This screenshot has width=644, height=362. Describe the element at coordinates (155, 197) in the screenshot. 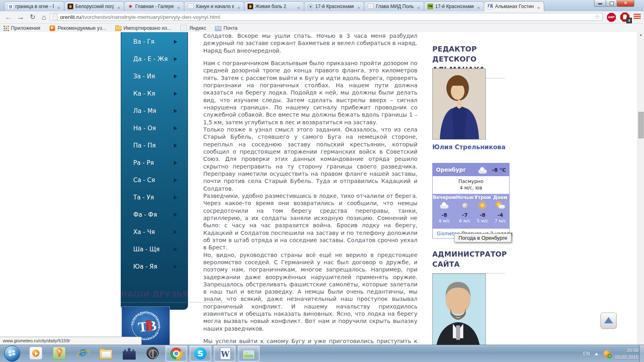

I see `sidebar-letter-item: Та - Уя` at that location.